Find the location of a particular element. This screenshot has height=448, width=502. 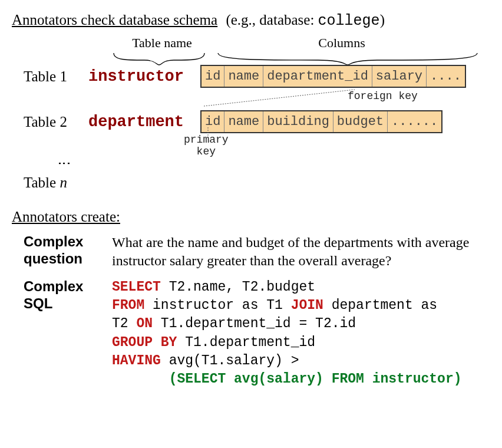

col-cell: id is located at coordinates (213, 77).